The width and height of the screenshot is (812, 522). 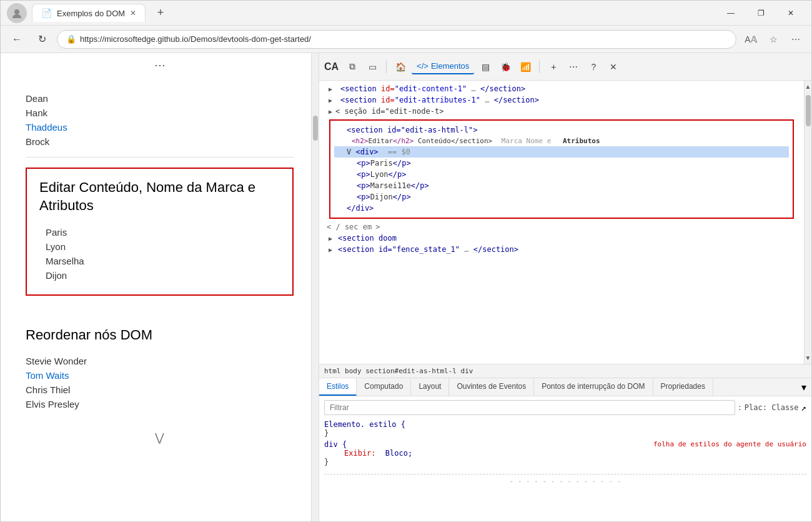 What do you see at coordinates (565, 388) in the screenshot?
I see `styles-tabs: Estilos Computado Layout Ouvintes de Eve…` at bounding box center [565, 388].